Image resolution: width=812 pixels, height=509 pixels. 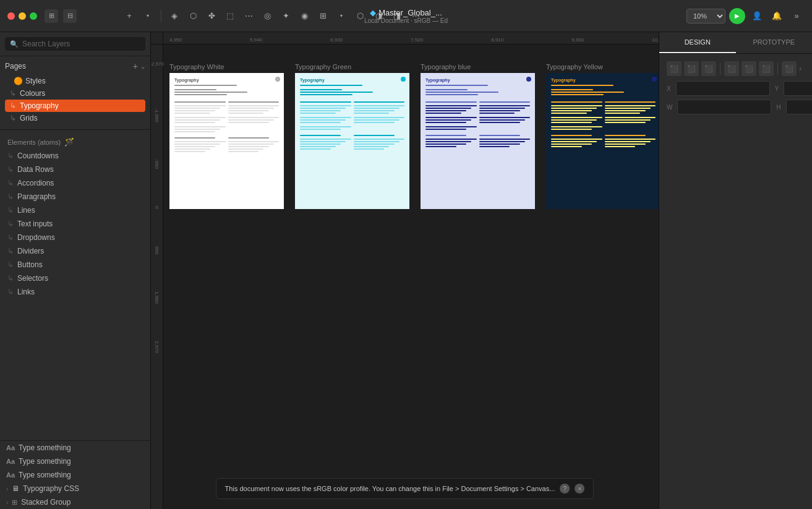 I want to click on view-icon: ⊞, so click(x=51, y=16).